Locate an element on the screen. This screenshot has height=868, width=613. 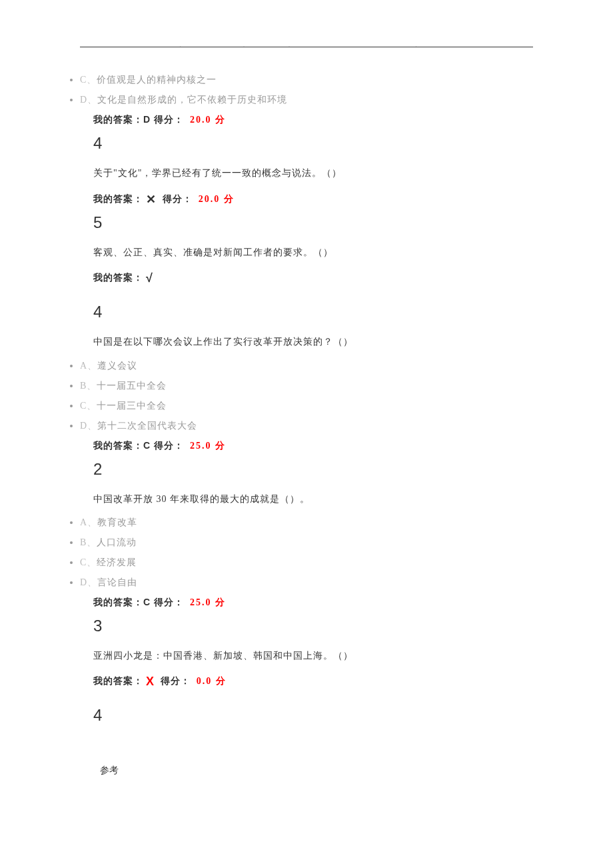
option-item: D、文化是自然形成的，它不依赖于历史和环境 is located at coordinates (313, 100).